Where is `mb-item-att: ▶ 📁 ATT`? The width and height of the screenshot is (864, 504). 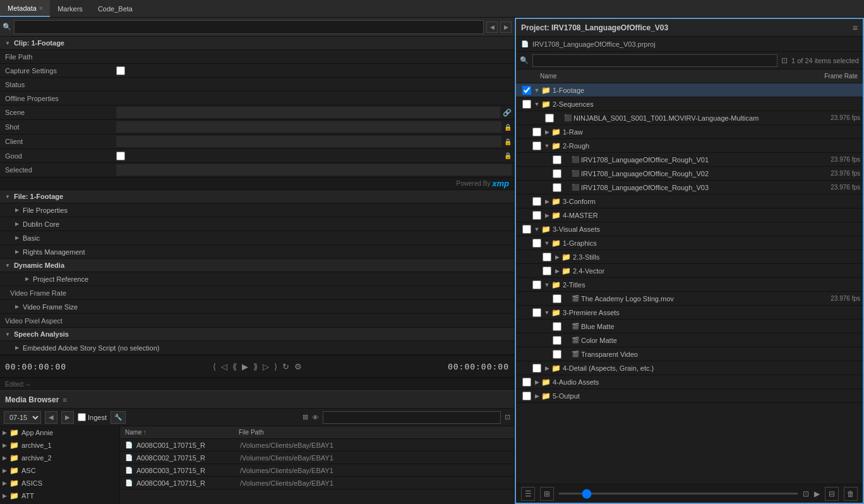 mb-item-att: ▶ 📁 ATT is located at coordinates (59, 496).